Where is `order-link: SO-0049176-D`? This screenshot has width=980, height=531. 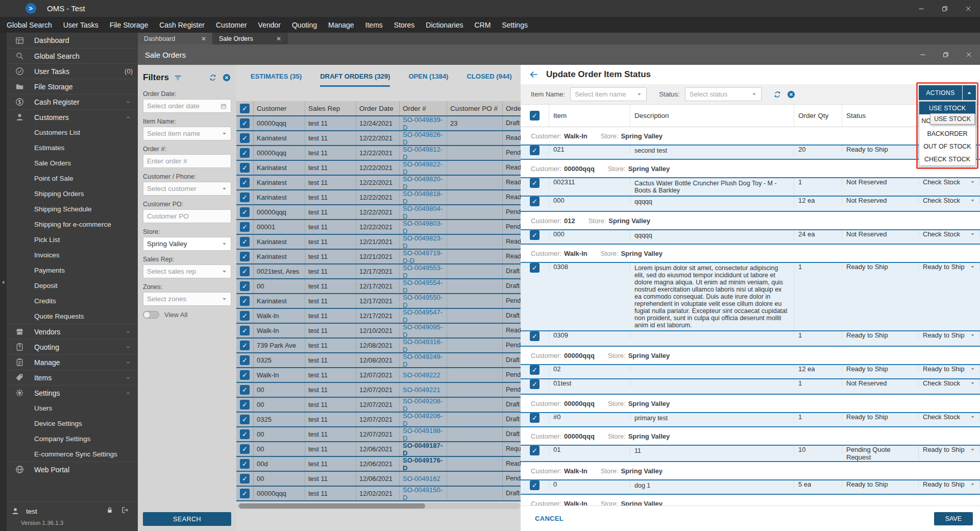 order-link: SO-0049176-D is located at coordinates (423, 464).